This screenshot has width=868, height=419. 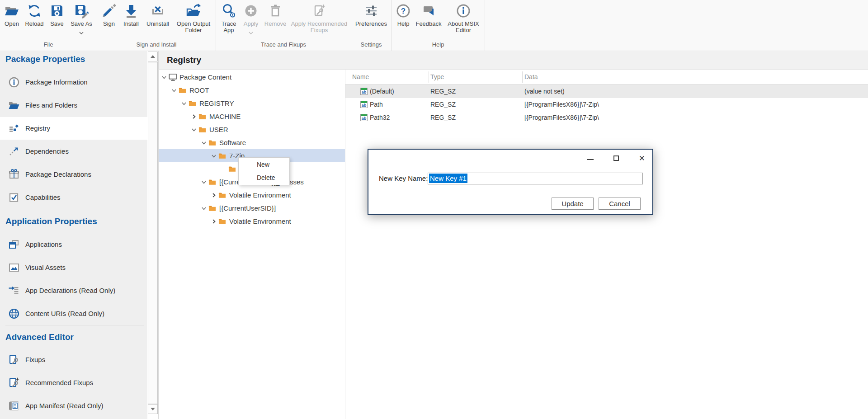 I want to click on sidebar-item-files-and-folders: Files and Folders, so click(x=74, y=105).